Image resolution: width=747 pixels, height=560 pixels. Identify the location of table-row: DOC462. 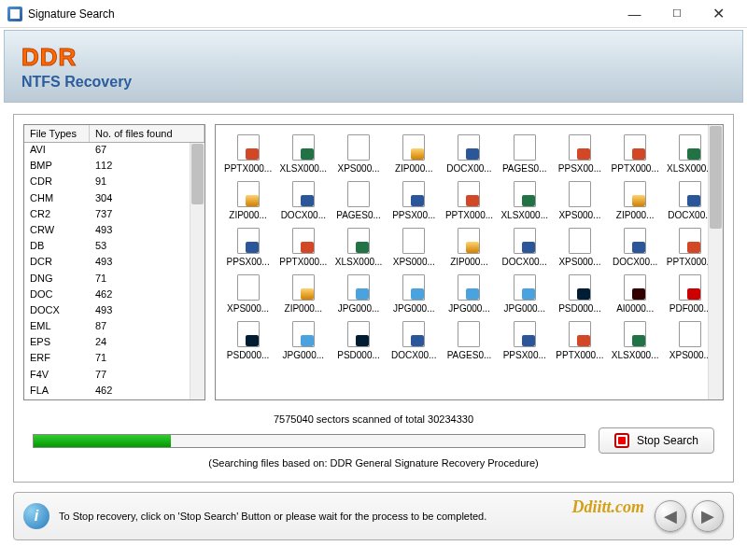
(114, 295).